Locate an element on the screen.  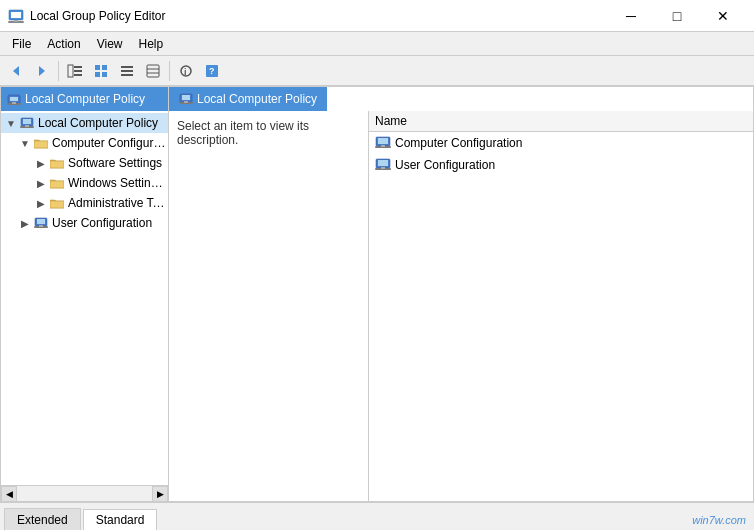
bottom-bar: Extended Standard is located at coordinates (377, 516).